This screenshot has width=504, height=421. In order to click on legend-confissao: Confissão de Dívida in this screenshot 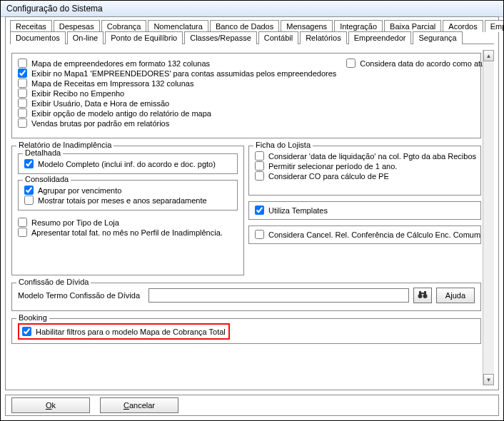, I will do `click(54, 282)`.